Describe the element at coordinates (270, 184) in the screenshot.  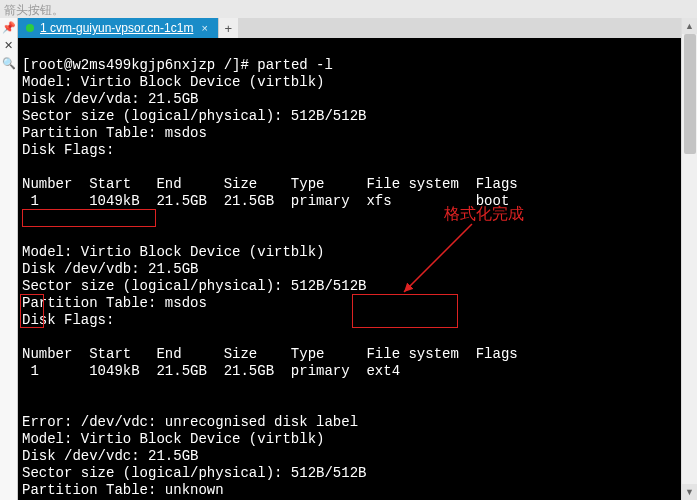
I see `vda-header: Number Start End Size Type File system F…` at that location.